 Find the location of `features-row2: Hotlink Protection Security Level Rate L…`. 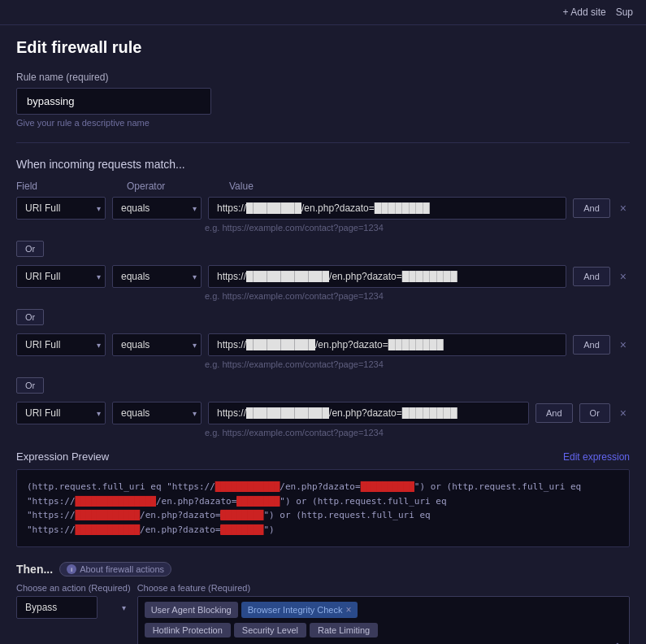

features-row2: Hotlink Protection Security Level Rate L… is located at coordinates (384, 630).